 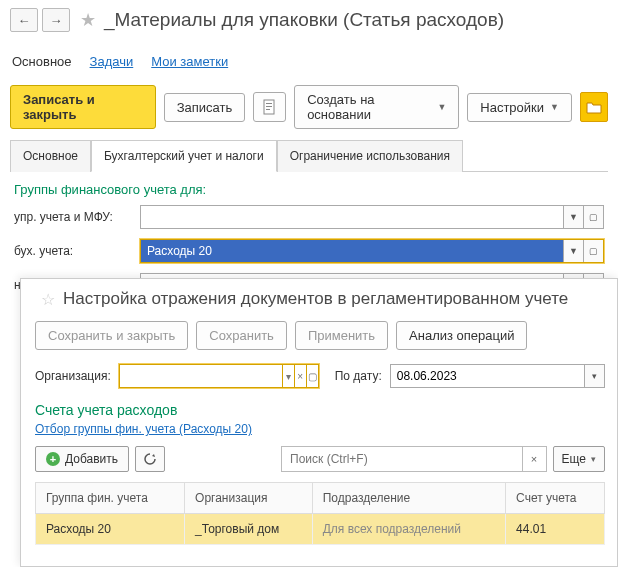 What do you see at coordinates (498, 376) in the screenshot?
I see `date-combo: ▾` at bounding box center [498, 376].